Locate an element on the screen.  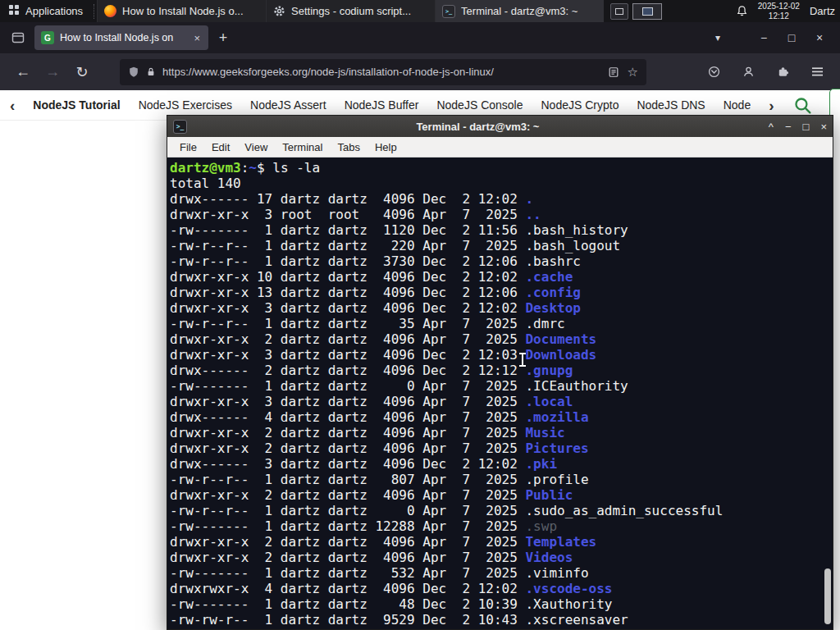
terminal-minimize-button: − is located at coordinates (788, 126).